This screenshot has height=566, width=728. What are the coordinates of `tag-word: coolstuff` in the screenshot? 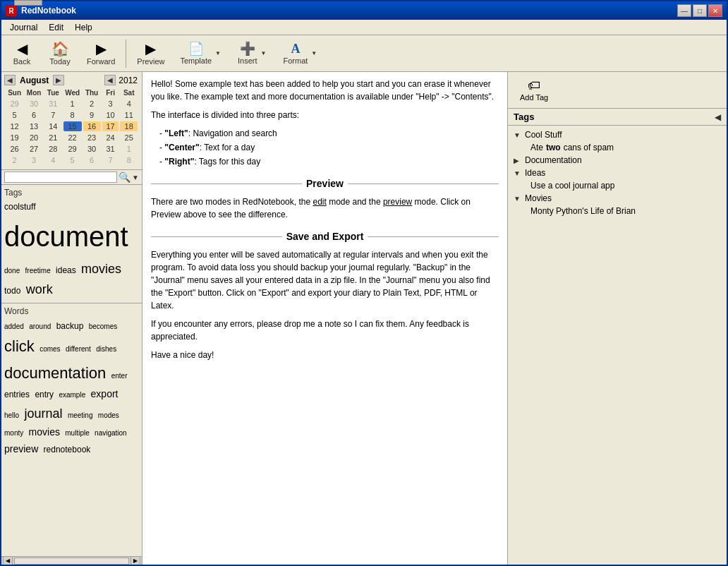 It's located at (20, 207).